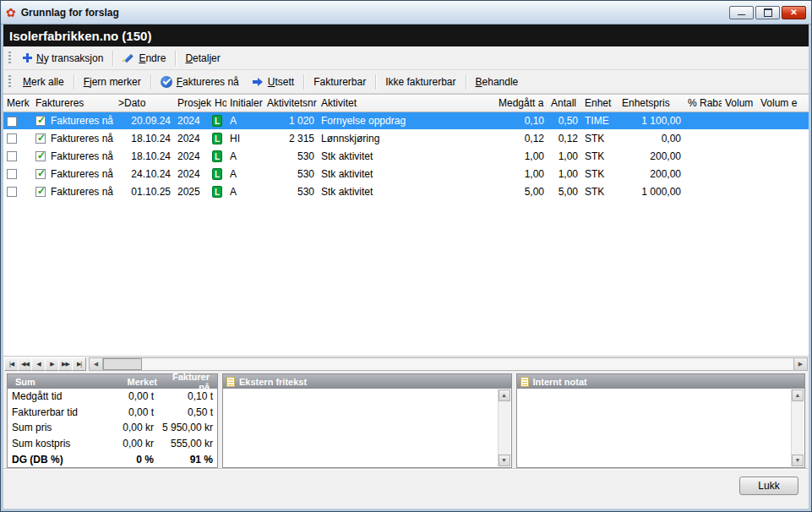 The image size is (812, 512). I want to click on sum-panel-header: Sum Merket Fakturer nå, so click(112, 382).